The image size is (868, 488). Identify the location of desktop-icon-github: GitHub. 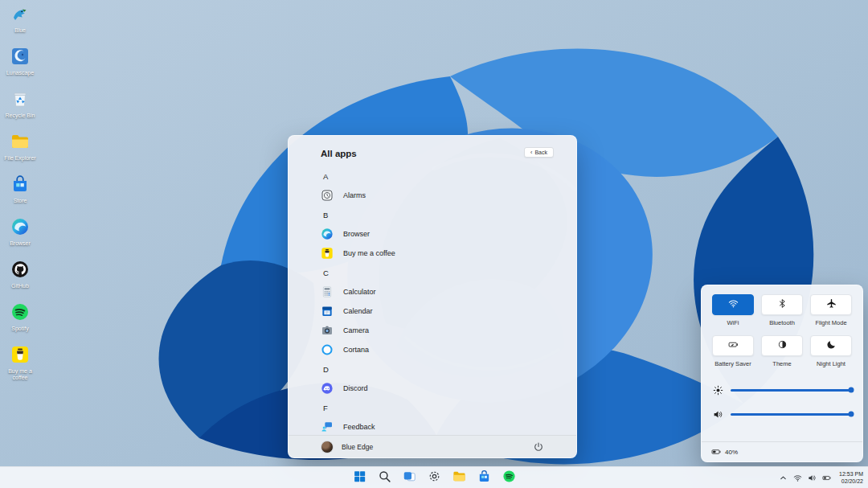
(20, 281).